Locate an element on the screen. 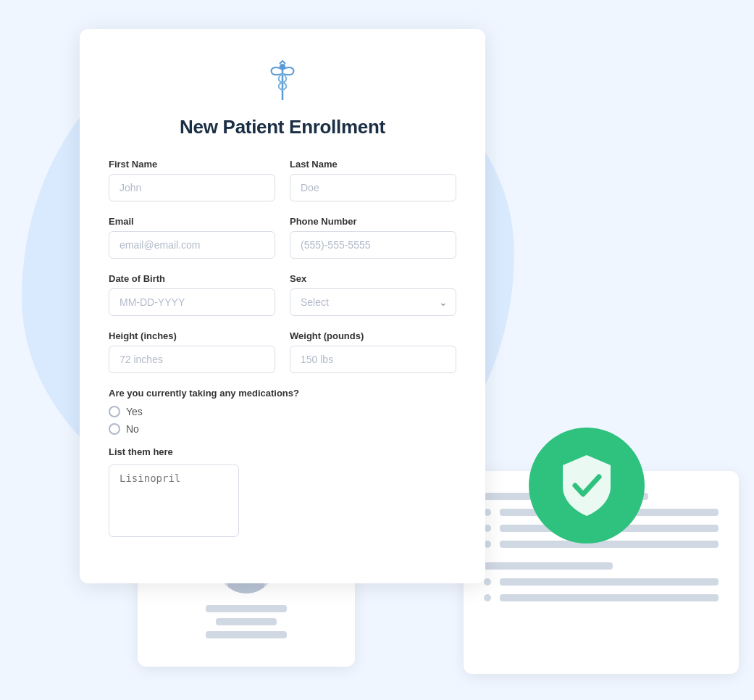 The height and width of the screenshot is (700, 754). medications-radio-group: Yes No is located at coordinates (282, 420).